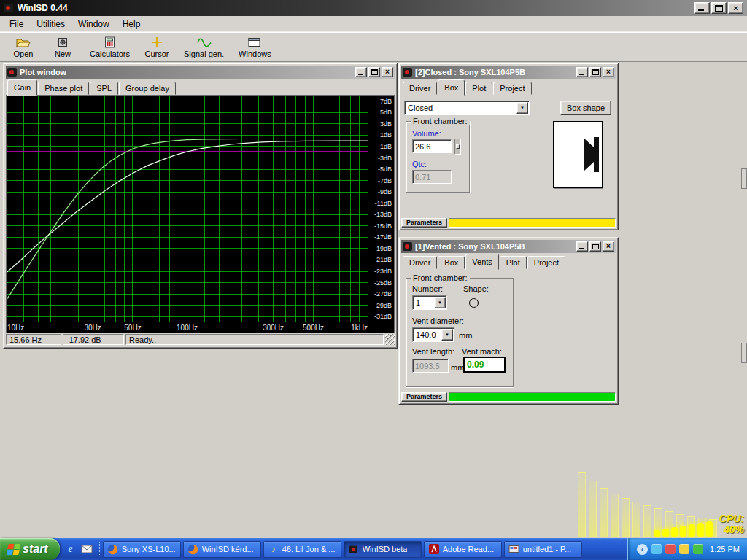 Image resolution: width=747 pixels, height=560 pixels. Describe the element at coordinates (131, 24) in the screenshot. I see `menu-help: Help` at that location.